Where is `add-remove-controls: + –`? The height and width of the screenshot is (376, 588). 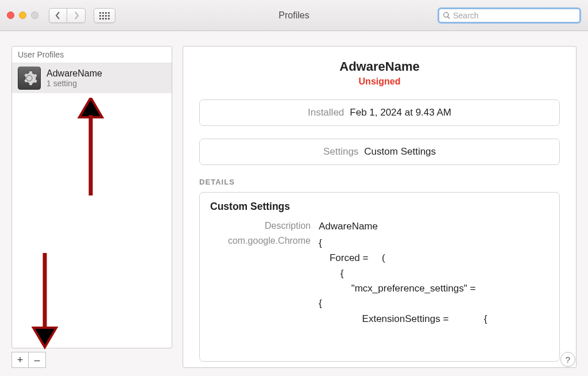 add-remove-controls: + – is located at coordinates (92, 360).